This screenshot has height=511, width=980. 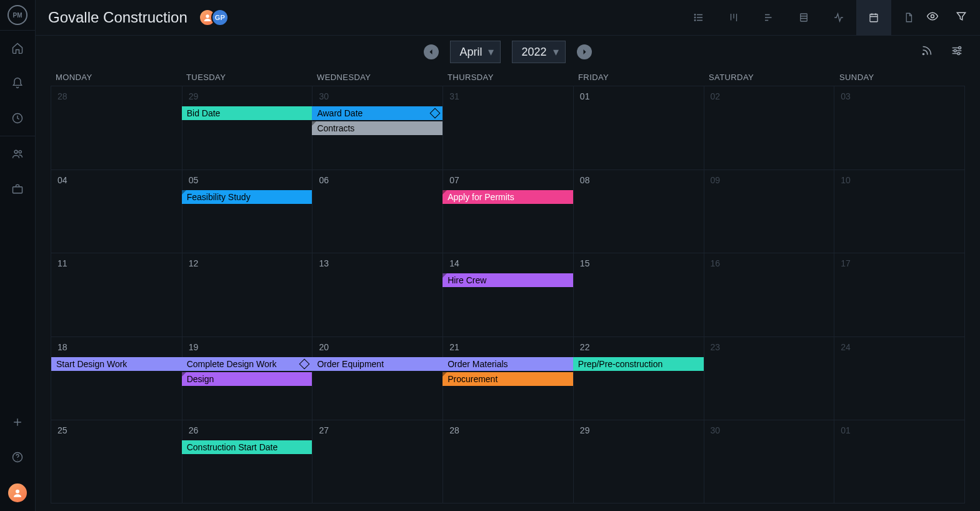 What do you see at coordinates (804, 18) in the screenshot?
I see `view-sheet` at bounding box center [804, 18].